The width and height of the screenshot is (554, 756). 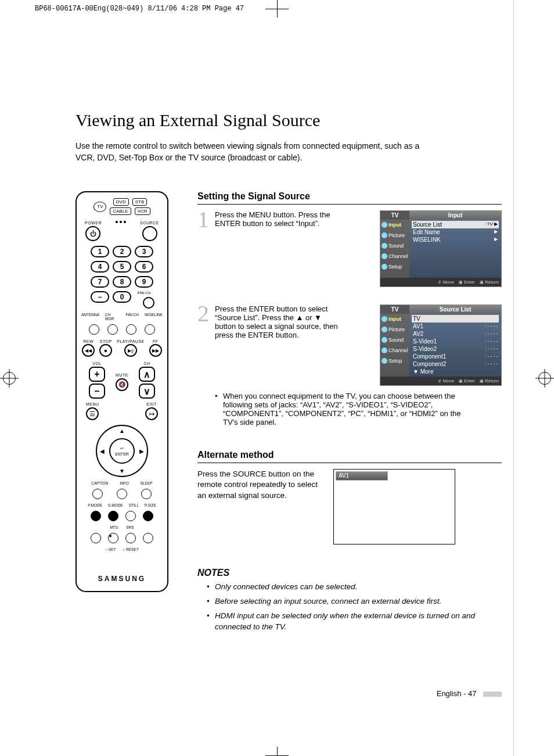 What do you see at coordinates (96, 516) in the screenshot?
I see `pmode-button` at bounding box center [96, 516].